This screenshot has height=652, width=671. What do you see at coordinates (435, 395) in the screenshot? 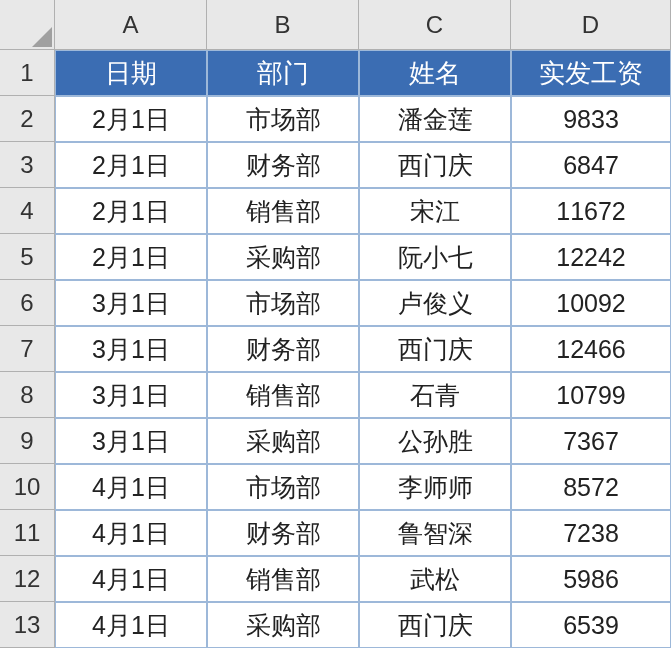
I see `cell-c8: 石青` at bounding box center [435, 395].